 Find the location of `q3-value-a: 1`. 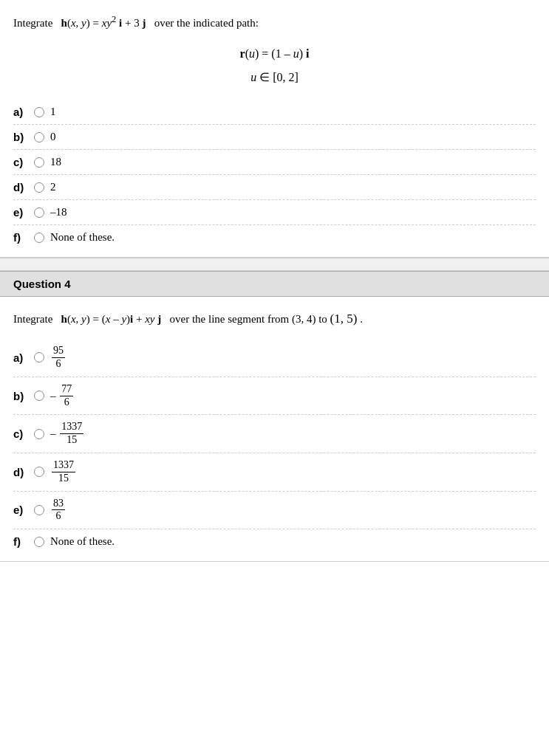

q3-value-a: 1 is located at coordinates (53, 112).